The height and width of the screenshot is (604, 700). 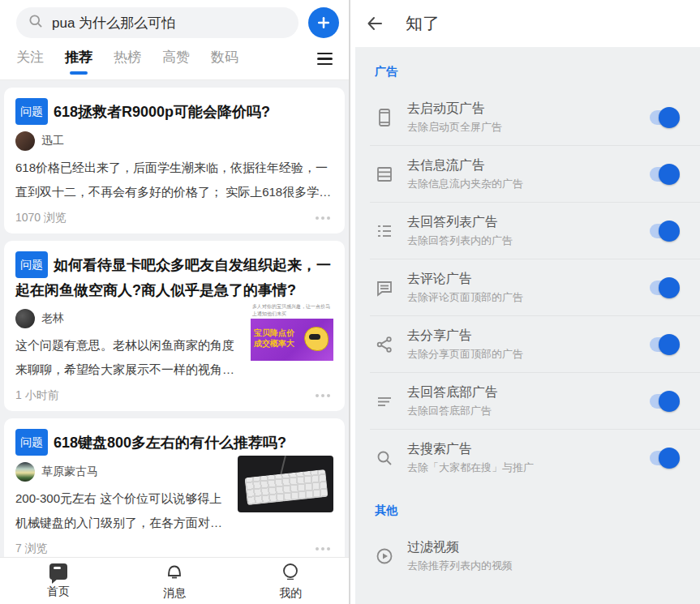 What do you see at coordinates (535, 287) in the screenshot?
I see `setting-row-comment-ads: 去评论广告 去除评论页面顶部的广告` at bounding box center [535, 287].